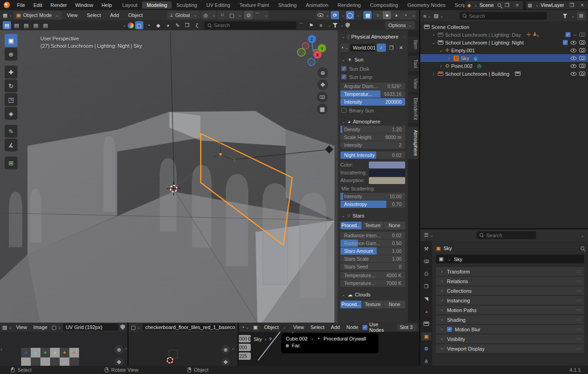  What do you see at coordinates (373, 137) in the screenshot?
I see `slider-scale-height: Scale Height8000 m` at bounding box center [373, 137].